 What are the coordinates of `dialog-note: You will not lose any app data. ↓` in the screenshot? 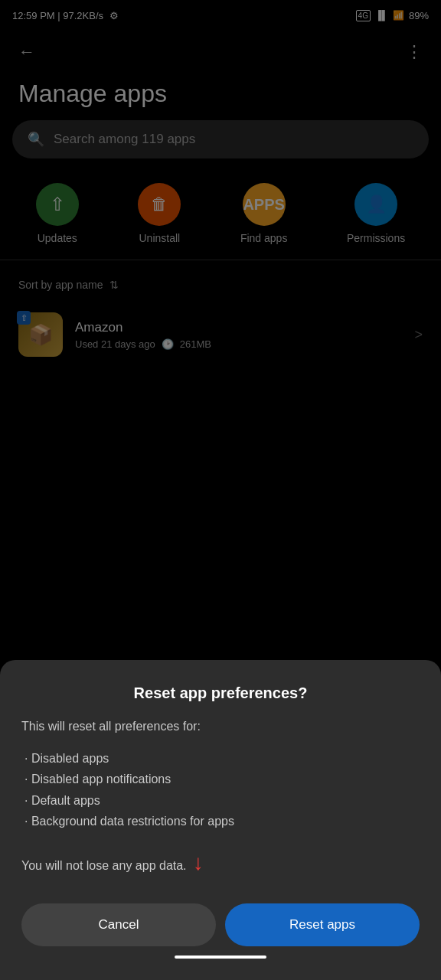 It's located at (220, 863).